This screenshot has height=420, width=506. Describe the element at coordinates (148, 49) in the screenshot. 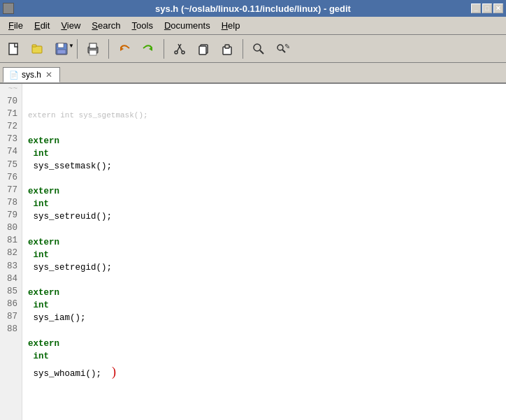

I see `redo-button` at that location.